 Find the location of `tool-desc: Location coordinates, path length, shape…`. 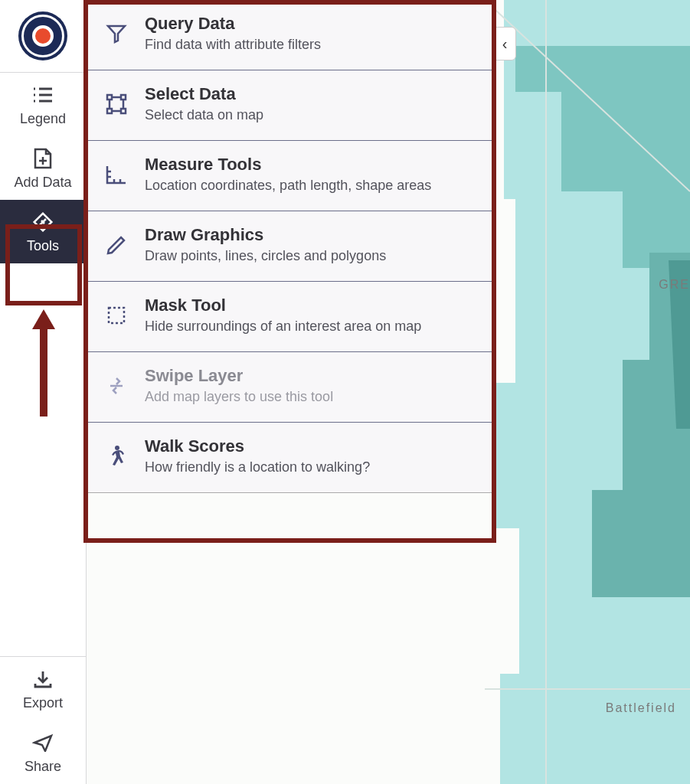

tool-desc: Location coordinates, path length, shape… is located at coordinates (288, 185).